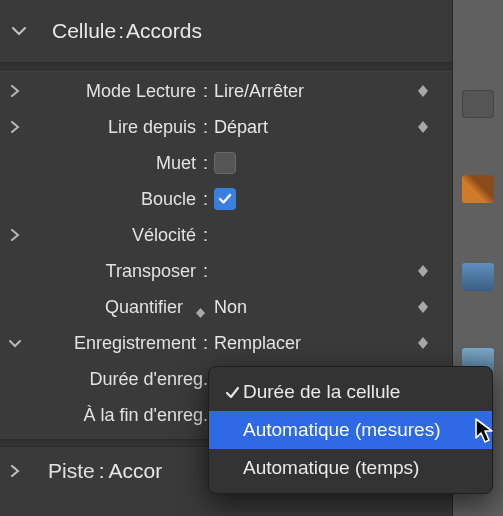  What do you see at coordinates (350, 430) in the screenshot?
I see `menu-item-auto-bars: Automatique (mesures)` at bounding box center [350, 430].